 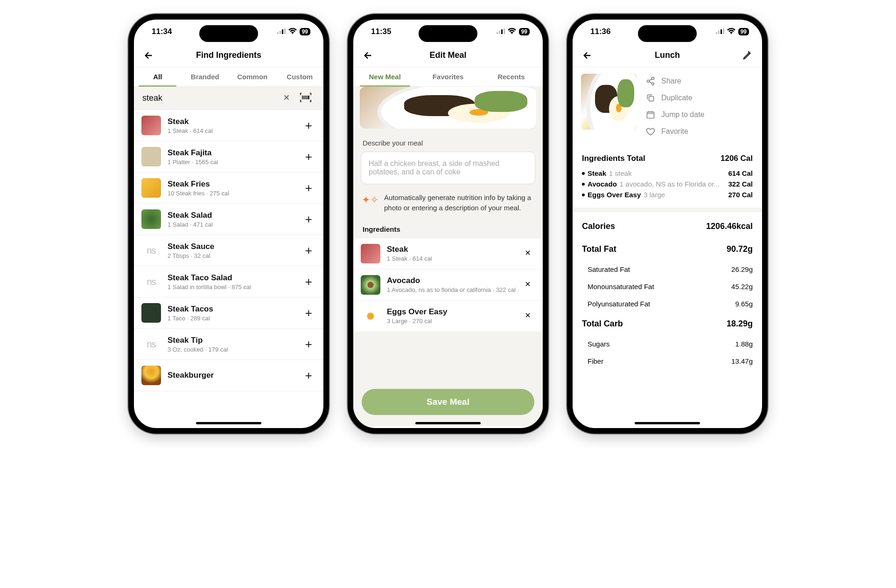 What do you see at coordinates (252, 76) in the screenshot?
I see `tab-common: Common` at bounding box center [252, 76].